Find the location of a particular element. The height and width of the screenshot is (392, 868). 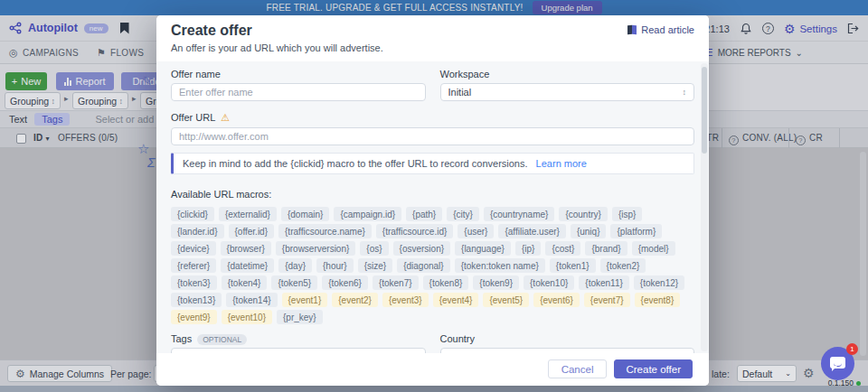

macro-chip: {offer.id} is located at coordinates (251, 231).